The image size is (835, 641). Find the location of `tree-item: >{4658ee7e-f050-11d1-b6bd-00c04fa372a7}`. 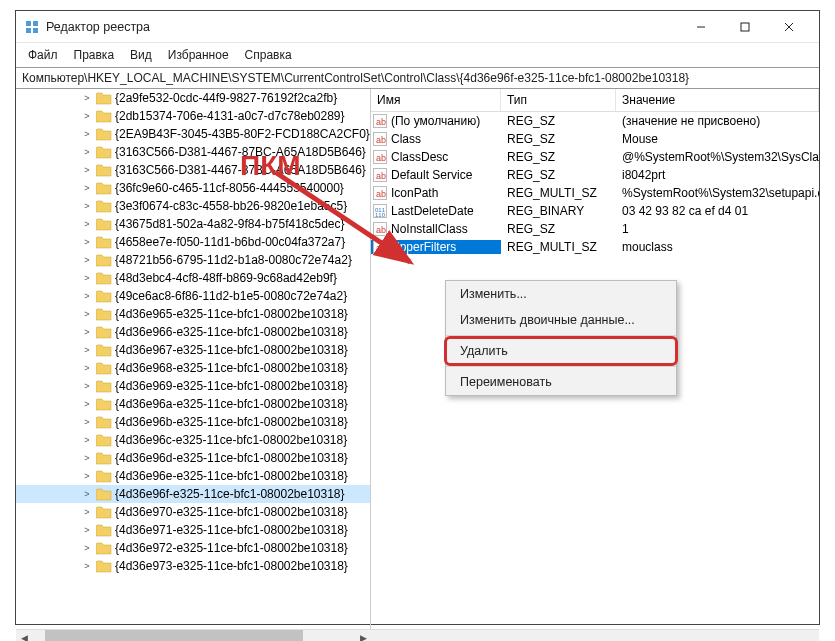

tree-item: >{4658ee7e-f050-11d1-b6bd-00c04fa372a7} is located at coordinates (193, 242).